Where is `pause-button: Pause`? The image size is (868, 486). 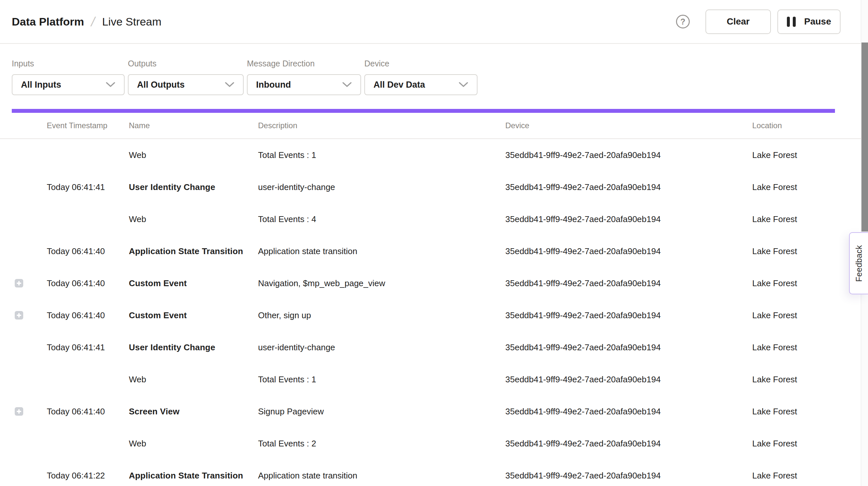
pause-button: Pause is located at coordinates (809, 22).